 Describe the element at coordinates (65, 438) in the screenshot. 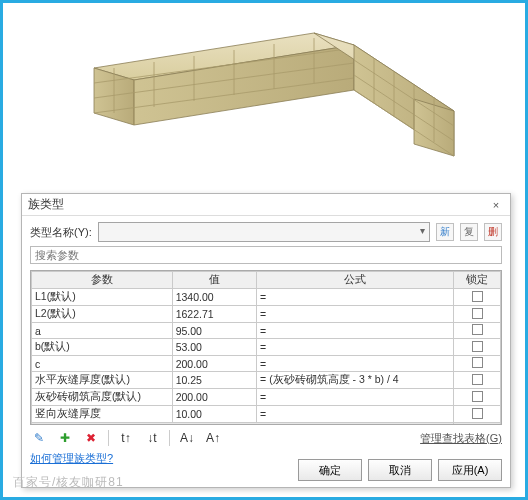

I see `add-param-icon: ✚` at that location.